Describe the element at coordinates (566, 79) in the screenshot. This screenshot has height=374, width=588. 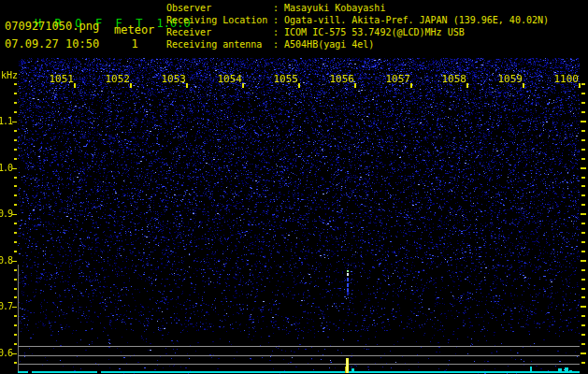
I see `time-tick-label: 1100` at that location.